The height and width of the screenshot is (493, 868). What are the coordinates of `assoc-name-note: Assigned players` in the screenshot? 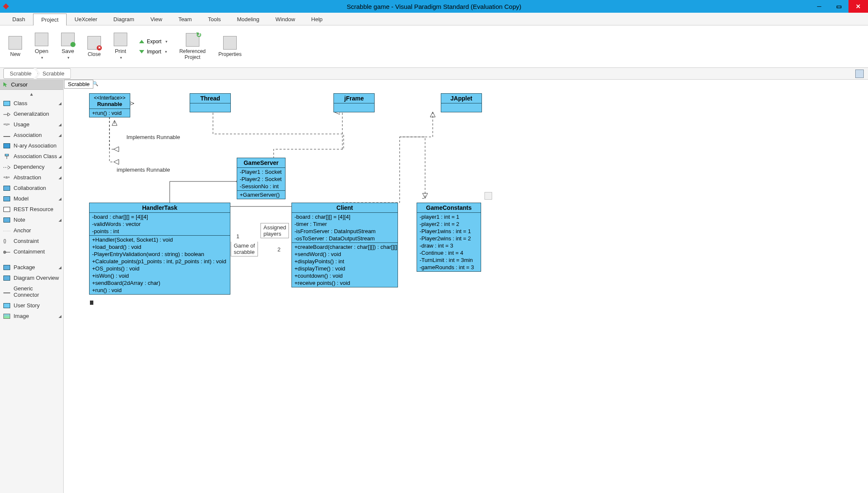 It's located at (275, 231).